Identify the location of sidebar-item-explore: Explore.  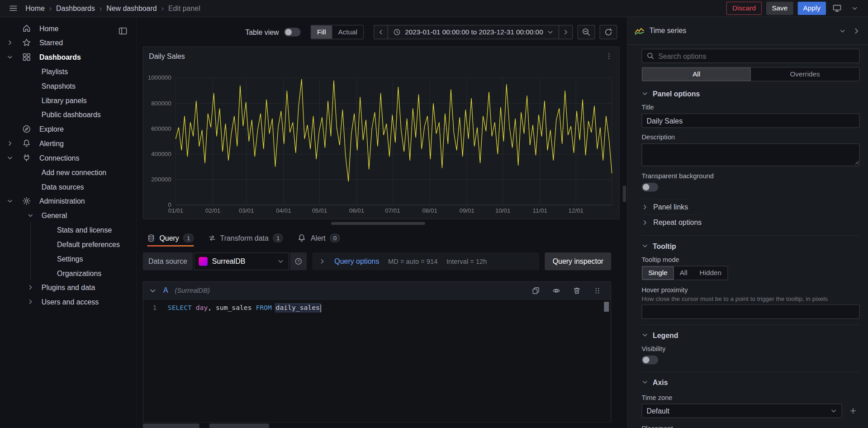
(68, 129).